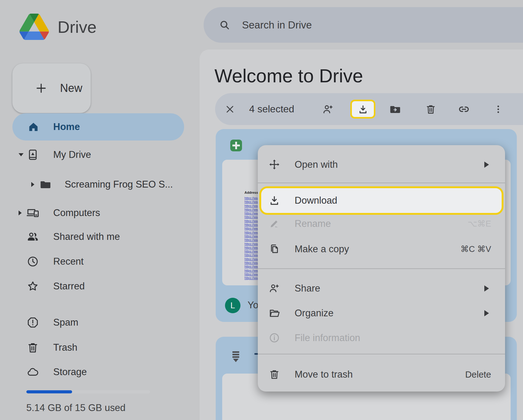  What do you see at coordinates (88, 392) in the screenshot?
I see `storage-progress-bar` at bounding box center [88, 392].